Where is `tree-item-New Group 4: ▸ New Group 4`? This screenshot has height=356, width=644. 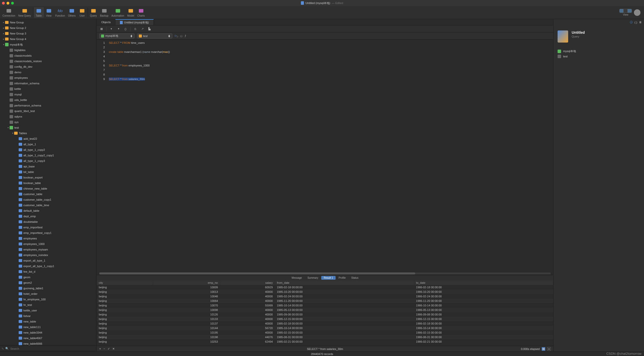
tree-item-New Group 4: ▸ New Group 4 is located at coordinates (48, 39).